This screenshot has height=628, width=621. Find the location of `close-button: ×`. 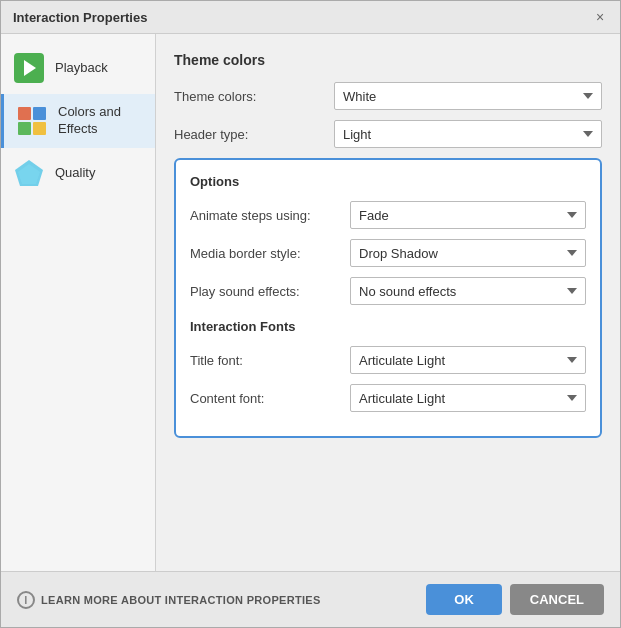

close-button: × is located at coordinates (600, 17).